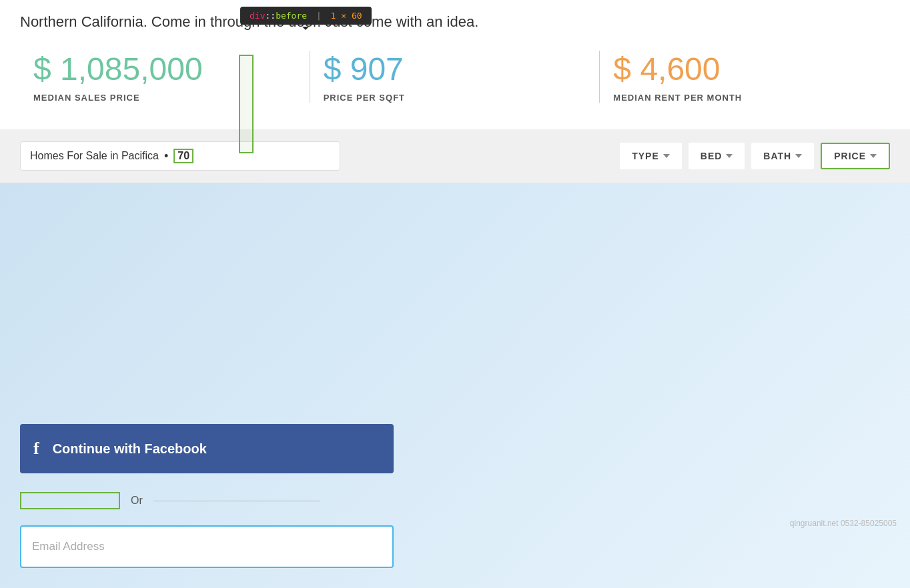  I want to click on stat-median-sales-price: $ 1,085,000 MEDIAN SALES PRICE, so click(165, 77).